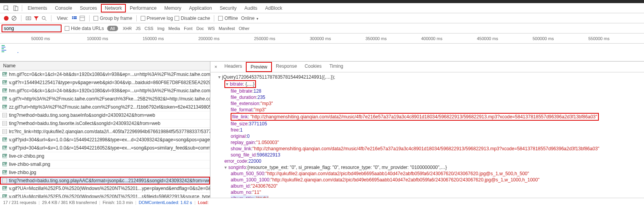 This screenshot has height=218, width=644. Describe the element at coordinates (153, 39) in the screenshot. I see `timeline-tick: 150000 ms` at that location.